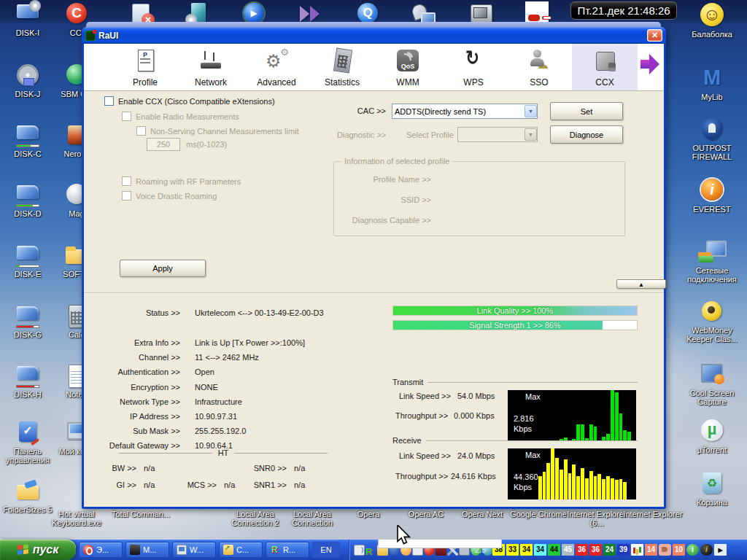  I want to click on messenger-task-icon, so click(135, 550).